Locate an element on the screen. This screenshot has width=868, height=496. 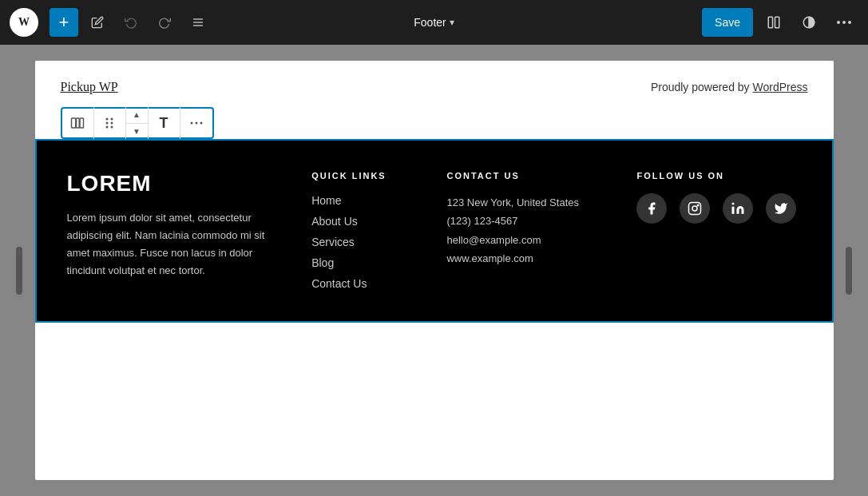
scroll-handle-right is located at coordinates (849, 271).